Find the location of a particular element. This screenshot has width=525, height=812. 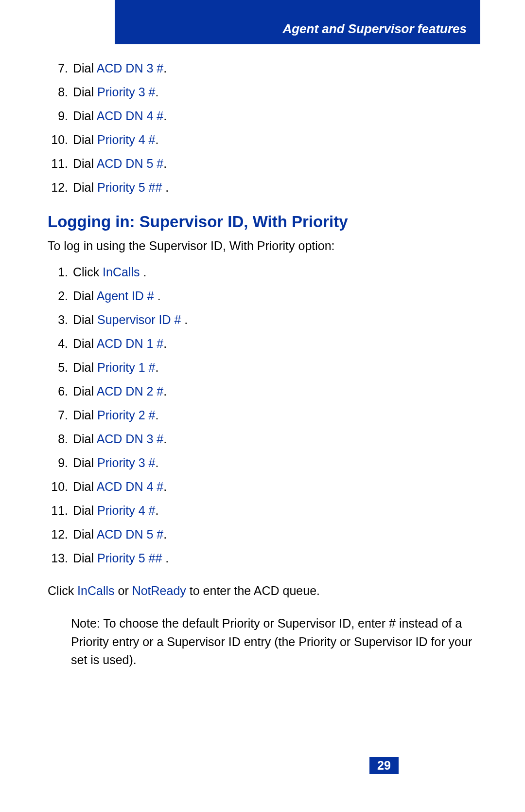

header-title: Agent and Supervisor features is located at coordinates (374, 29).